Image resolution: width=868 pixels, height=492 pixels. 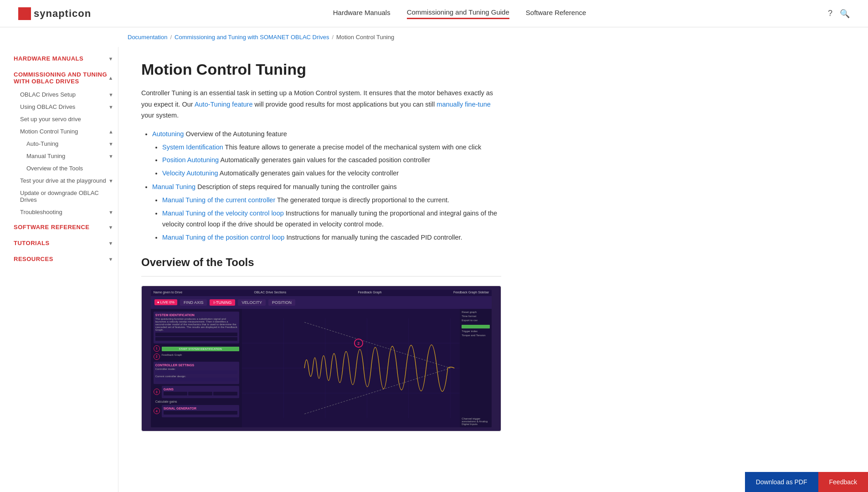 What do you see at coordinates (321, 186) in the screenshot?
I see `main-list: Autotuning Overview of the Autotuning fe…` at bounding box center [321, 186].